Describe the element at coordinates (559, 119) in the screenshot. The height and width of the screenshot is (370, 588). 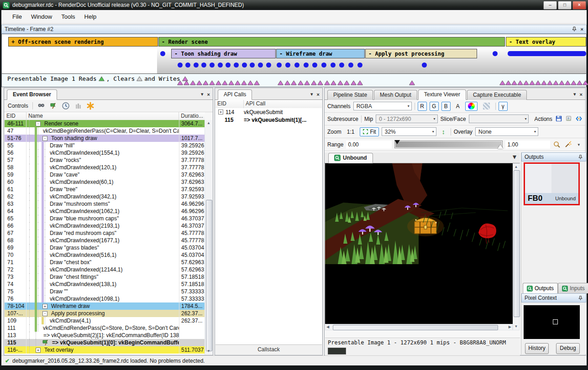
I see `save-texture-icon` at that location.